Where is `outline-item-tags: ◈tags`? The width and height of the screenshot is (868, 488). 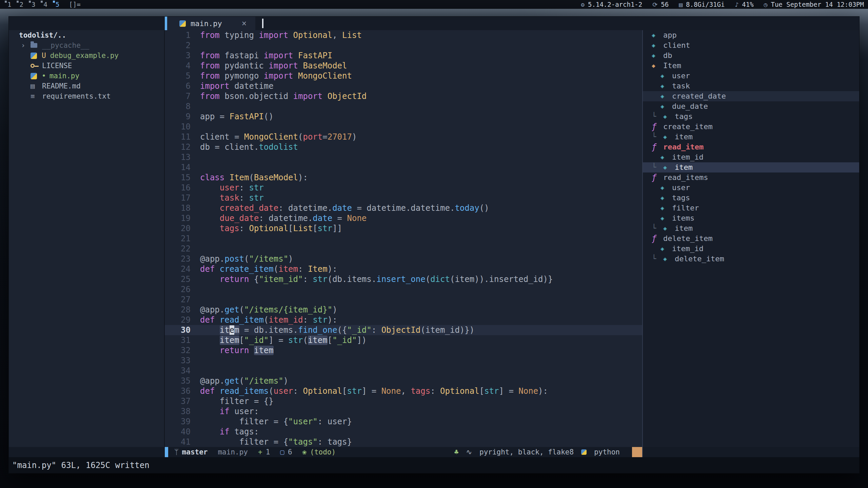 outline-item-tags: ◈tags is located at coordinates (751, 198).